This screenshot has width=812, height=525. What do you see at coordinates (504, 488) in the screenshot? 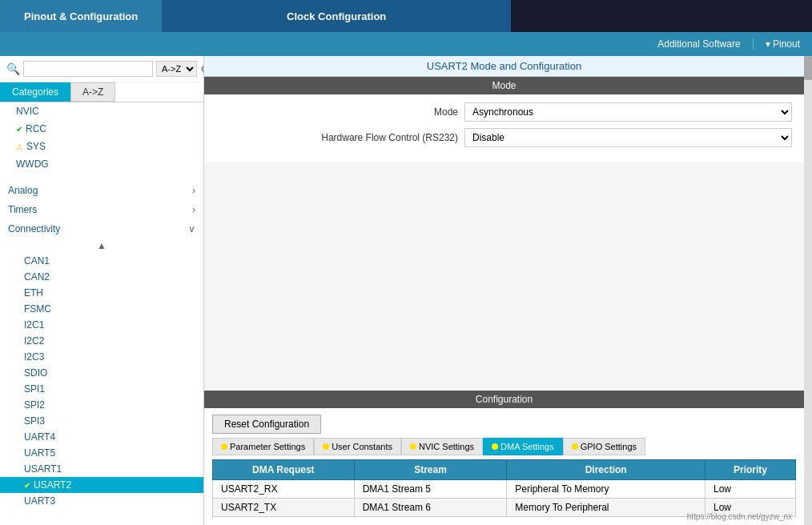
I see `dma-table: DMA Request Stream Direction Priority` at bounding box center [504, 488].